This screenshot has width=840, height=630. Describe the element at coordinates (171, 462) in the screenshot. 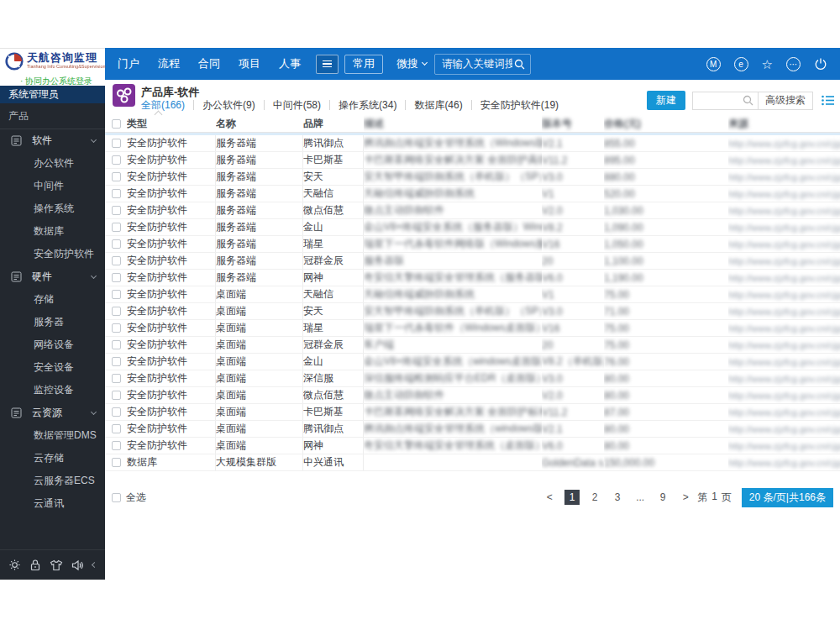

I see `cell-type: 数据库` at that location.